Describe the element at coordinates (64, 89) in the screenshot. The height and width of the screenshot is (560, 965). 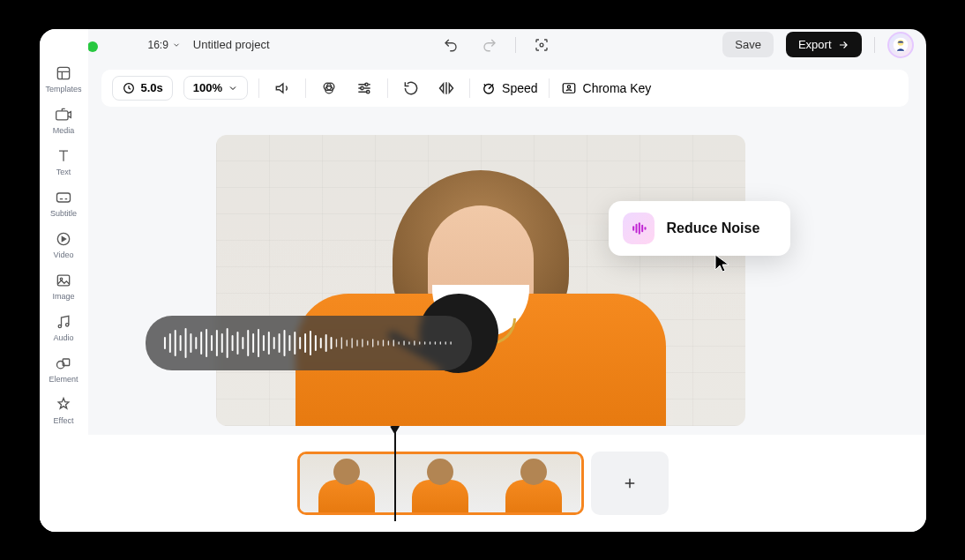
I see `sidebar-item-label: Templates` at that location.